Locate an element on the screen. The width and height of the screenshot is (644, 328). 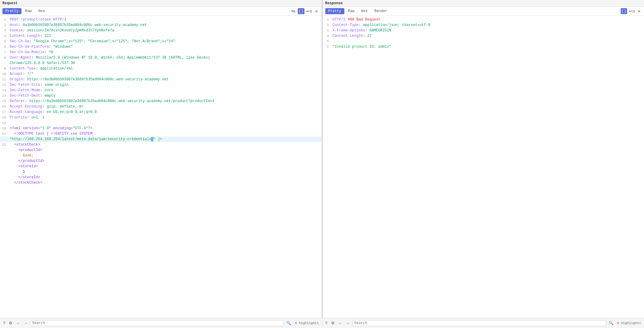
request-line-22d: </productId> is located at coordinates (161, 161).